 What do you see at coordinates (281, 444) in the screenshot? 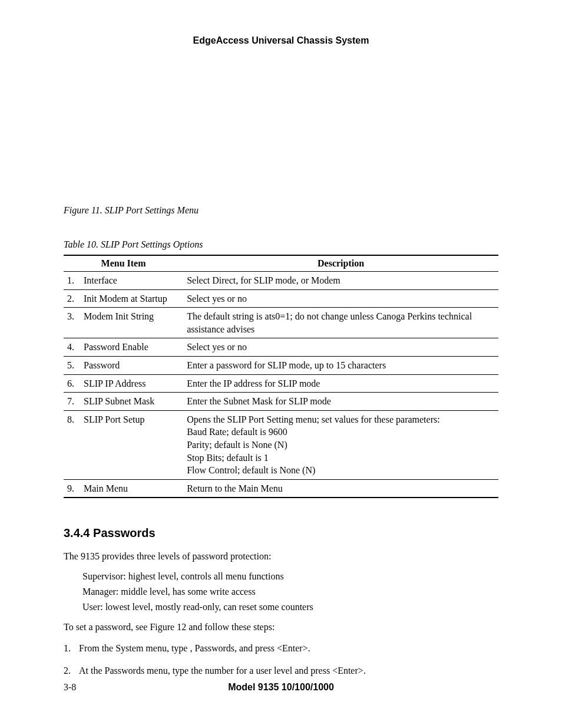
I see `table-row: 8.SLIP Port SetupOpens the SLIP Port Set…` at bounding box center [281, 444].